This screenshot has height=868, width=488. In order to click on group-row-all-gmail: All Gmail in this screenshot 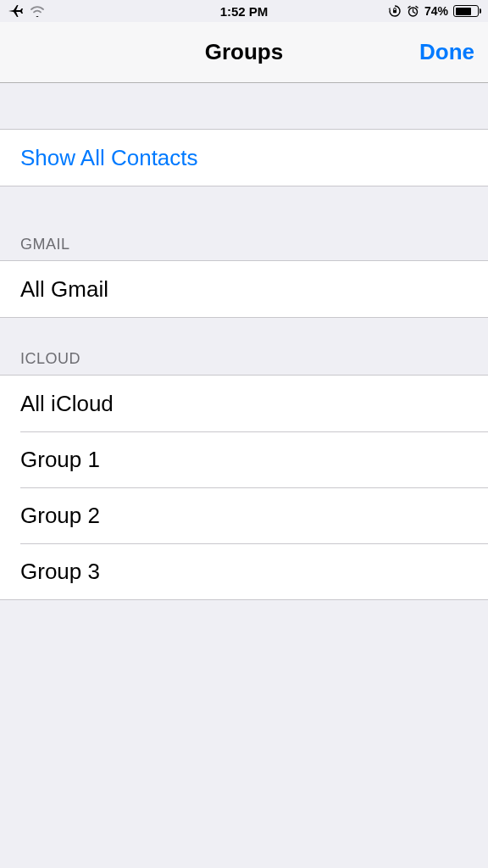, I will do `click(244, 289)`.